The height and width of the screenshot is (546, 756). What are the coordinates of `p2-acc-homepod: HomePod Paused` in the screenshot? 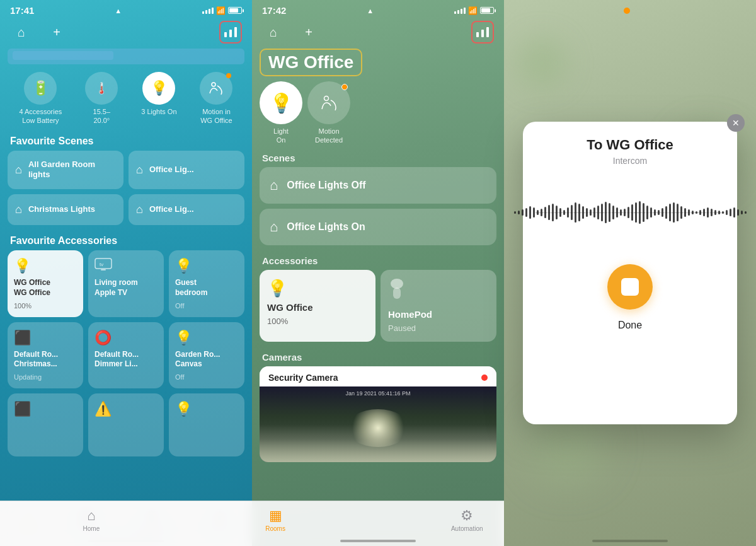 It's located at (438, 306).